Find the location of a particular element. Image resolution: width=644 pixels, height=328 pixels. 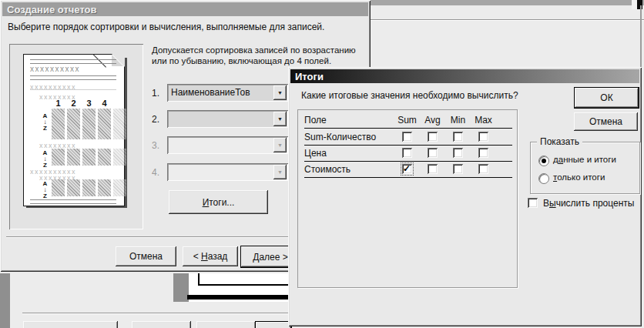

data-and-totals-radio is located at coordinates (544, 161).